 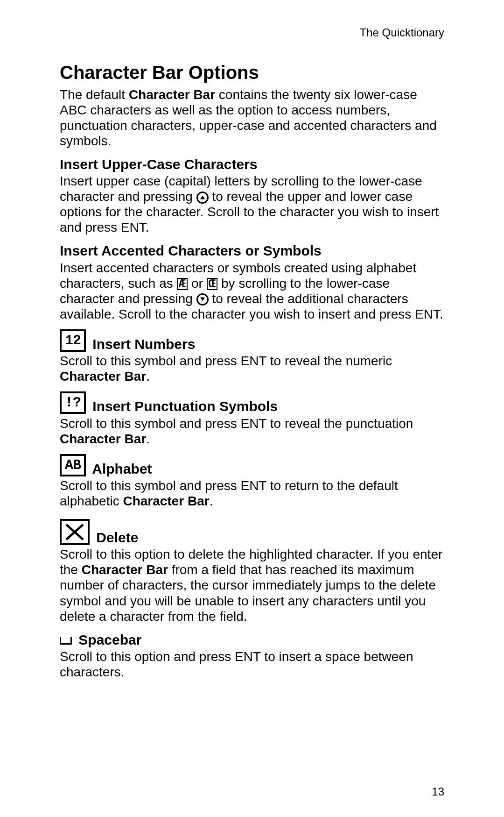 What do you see at coordinates (252, 585) in the screenshot?
I see `delete-paragraph: Scroll to this option to delete the high…` at bounding box center [252, 585].